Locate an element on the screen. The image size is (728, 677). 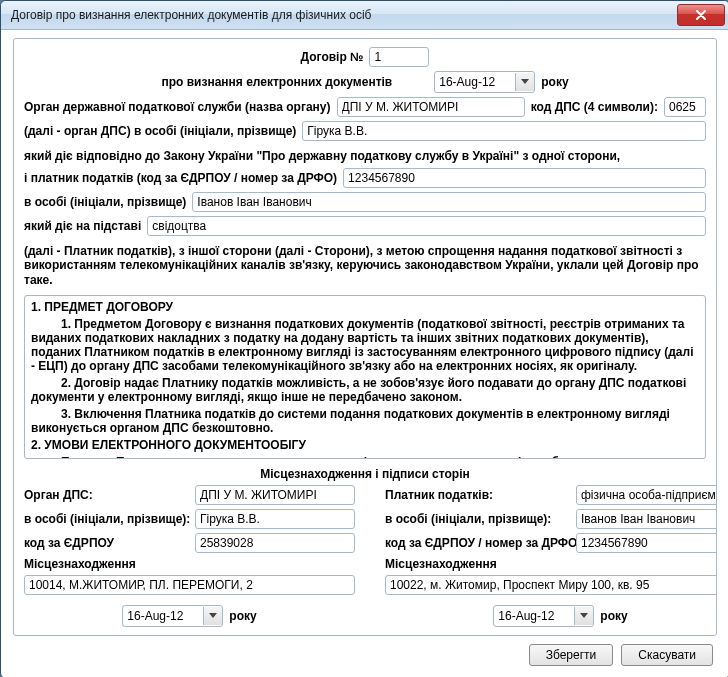
left-addr-input is located at coordinates (190, 585).